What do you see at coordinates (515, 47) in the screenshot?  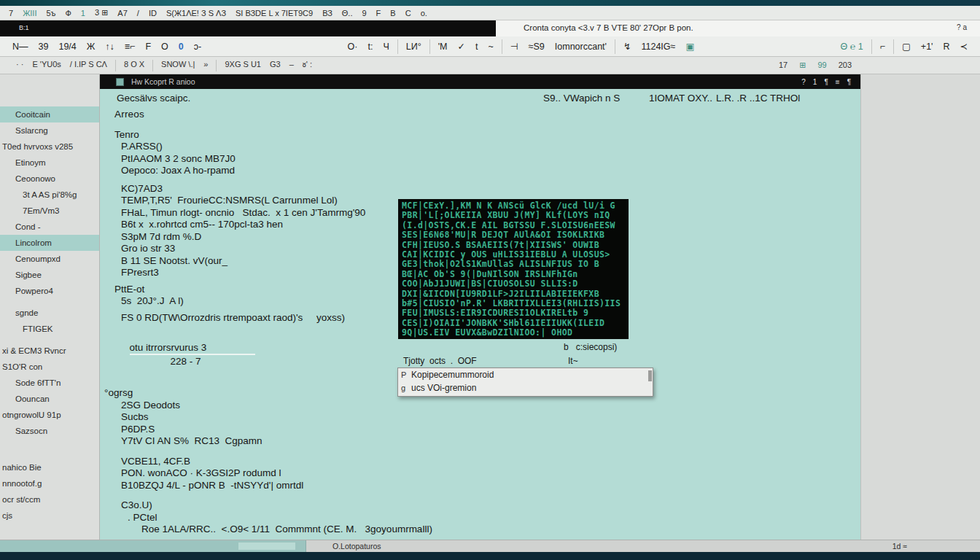 I see `toolbar-icon: ⊣` at bounding box center [515, 47].